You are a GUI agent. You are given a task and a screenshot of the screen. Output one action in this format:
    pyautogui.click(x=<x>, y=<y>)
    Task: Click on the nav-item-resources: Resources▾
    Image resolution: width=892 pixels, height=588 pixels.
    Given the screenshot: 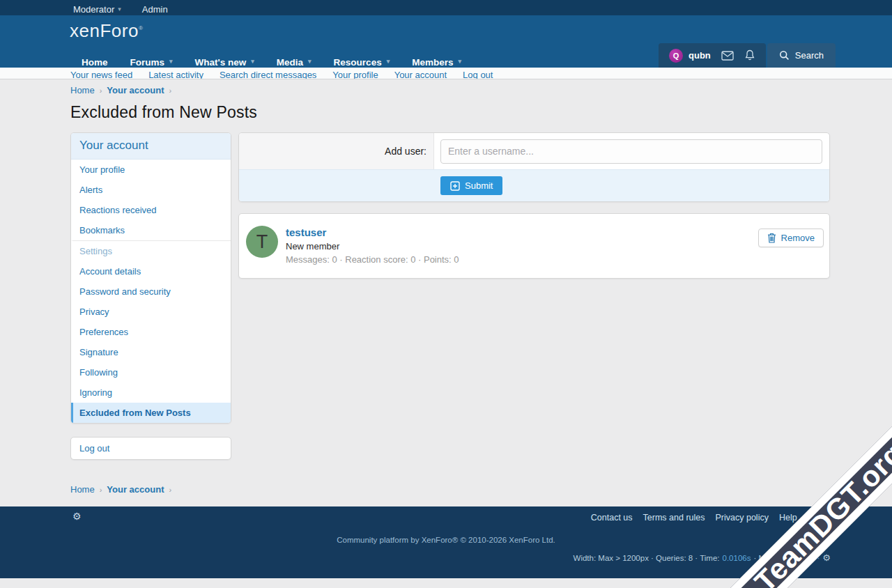 What is the action you would take?
    pyautogui.click(x=362, y=61)
    